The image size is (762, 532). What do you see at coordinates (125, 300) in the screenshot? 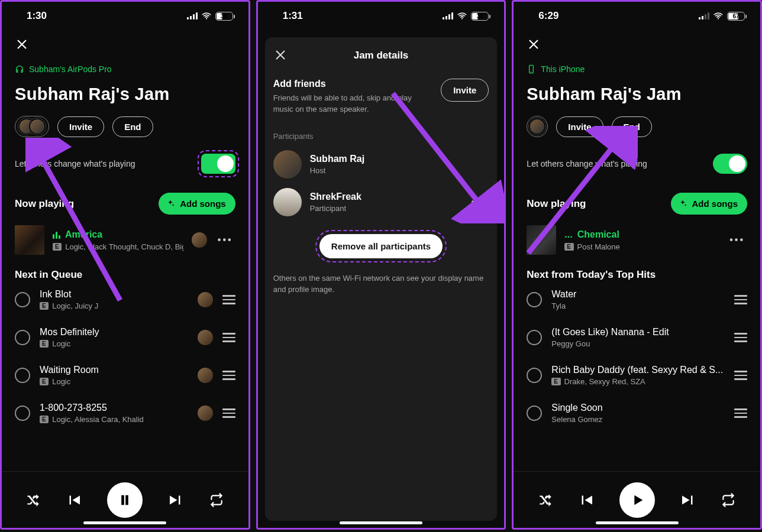
I see `queue-row: Ink BlotELogic, Juicy J` at bounding box center [125, 300].